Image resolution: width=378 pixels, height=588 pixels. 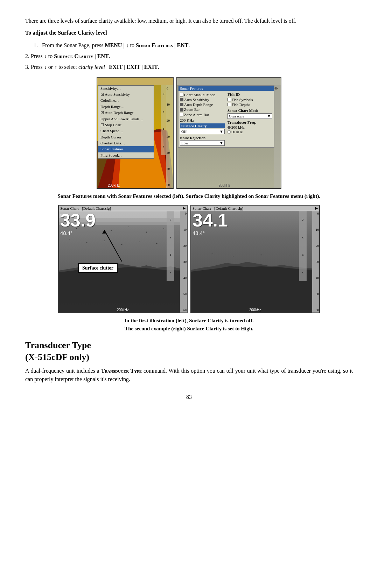 I want to click on left-sub-depth: 48.4°, so click(x=66, y=233).